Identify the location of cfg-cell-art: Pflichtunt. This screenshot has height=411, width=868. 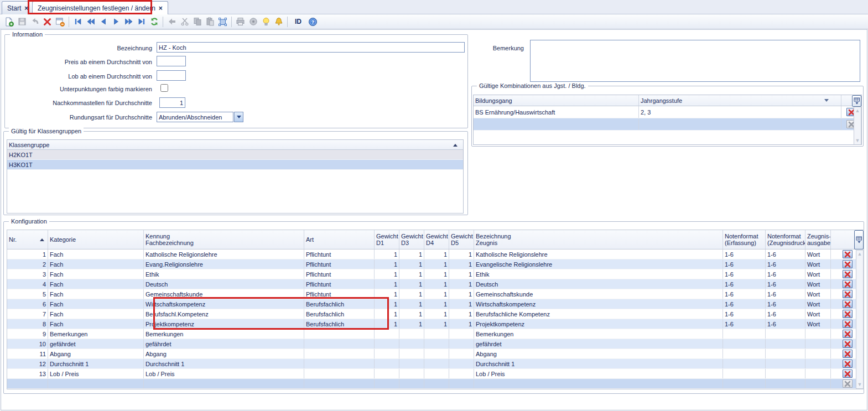
(340, 284).